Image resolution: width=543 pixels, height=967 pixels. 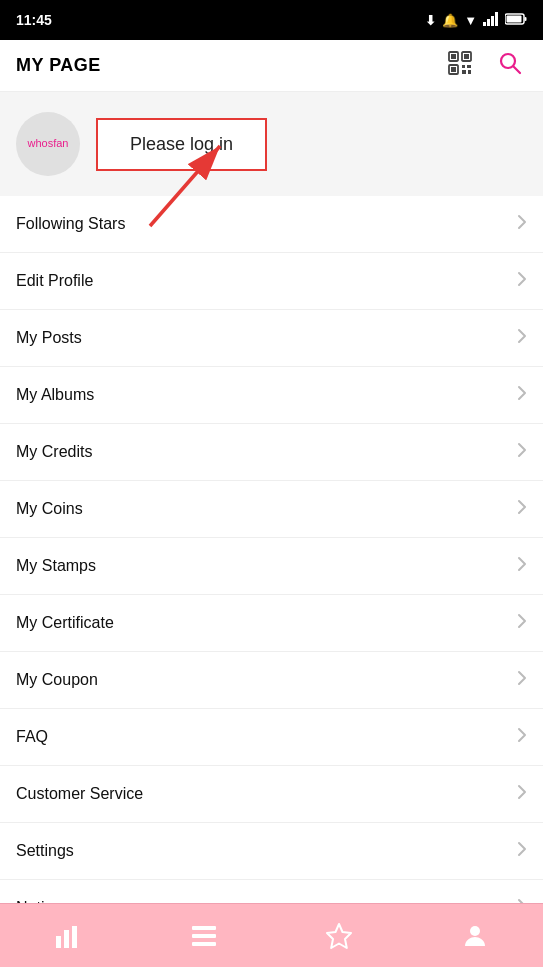 What do you see at coordinates (32, 737) in the screenshot?
I see `menu-item-label: FAQ` at bounding box center [32, 737].